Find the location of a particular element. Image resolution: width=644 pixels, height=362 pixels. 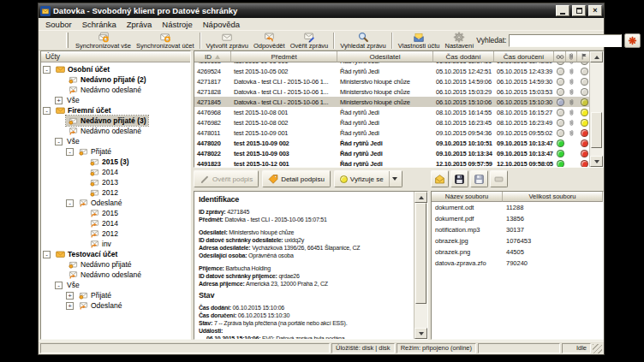

column-header-file-name: Název souboru is located at coordinates (468, 197).